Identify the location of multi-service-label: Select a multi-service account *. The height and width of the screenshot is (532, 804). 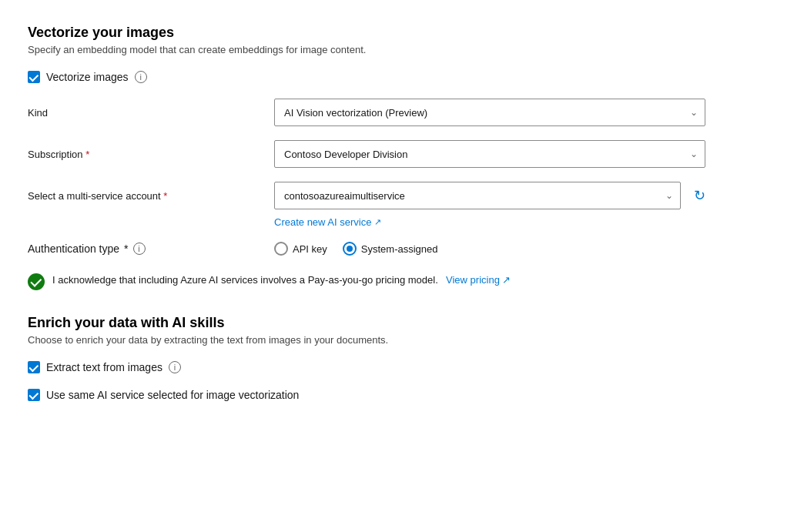
(151, 196).